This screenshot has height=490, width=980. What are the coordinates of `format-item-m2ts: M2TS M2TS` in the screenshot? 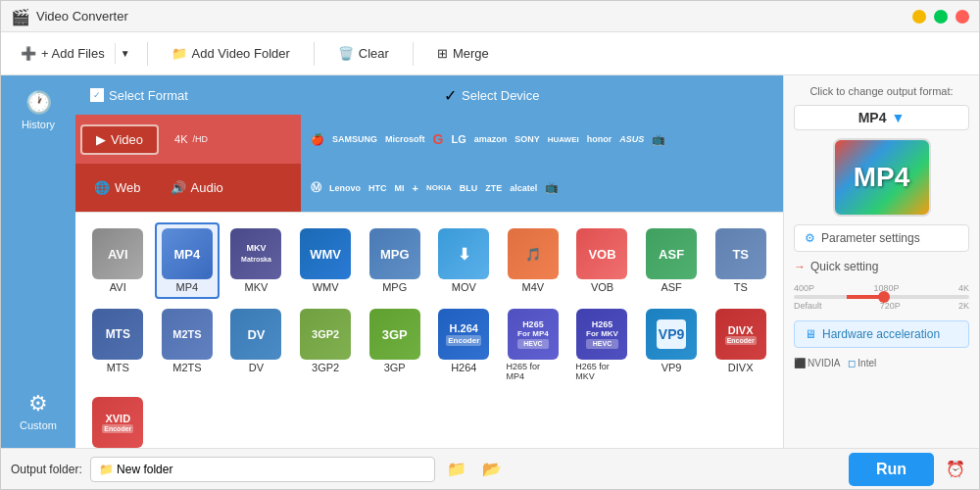 It's located at (188, 345).